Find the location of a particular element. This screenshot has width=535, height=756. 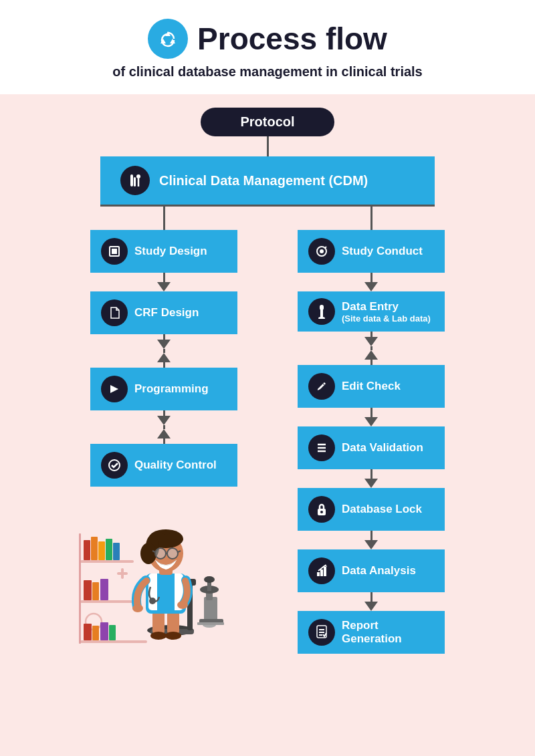

data-validation-icon is located at coordinates (322, 448).